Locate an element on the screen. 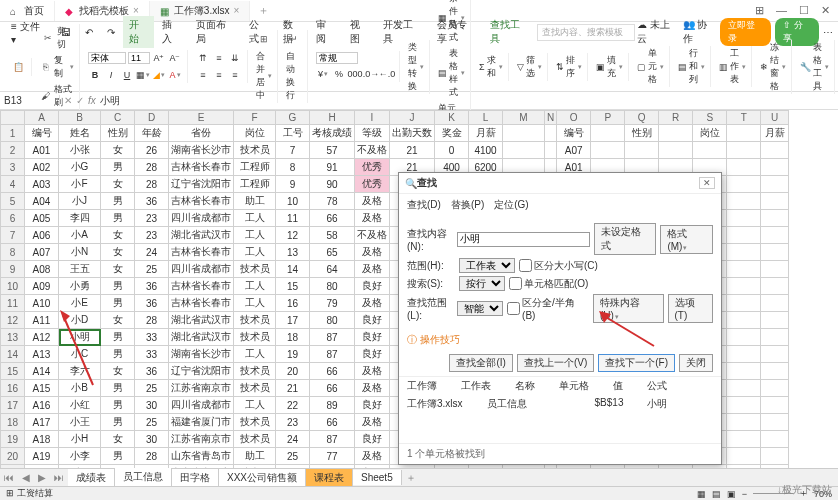 This screenshot has width=838, height=500. cell: 小F is located at coordinates (80, 184).